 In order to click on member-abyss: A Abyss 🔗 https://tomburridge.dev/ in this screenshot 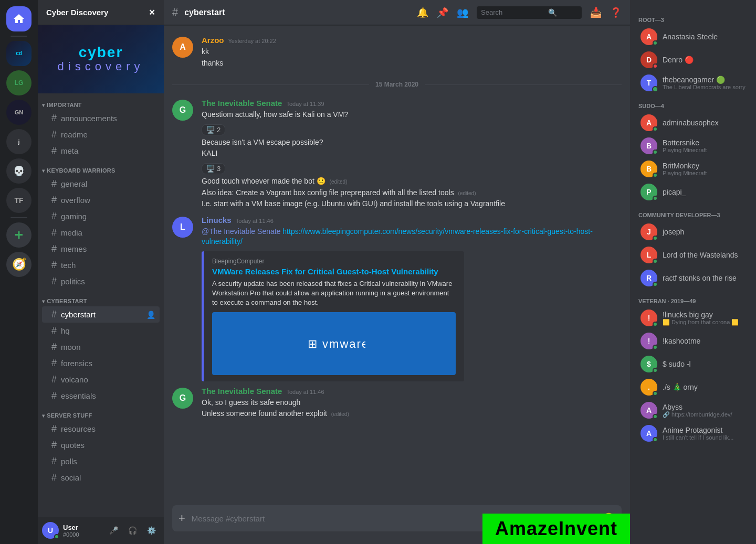, I will do `click(693, 410)`.